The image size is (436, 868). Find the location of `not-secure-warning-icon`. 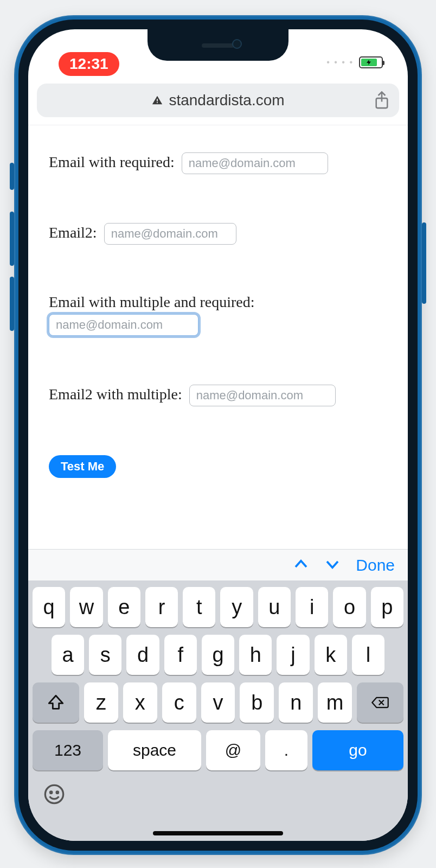

not-secure-warning-icon is located at coordinates (157, 100).